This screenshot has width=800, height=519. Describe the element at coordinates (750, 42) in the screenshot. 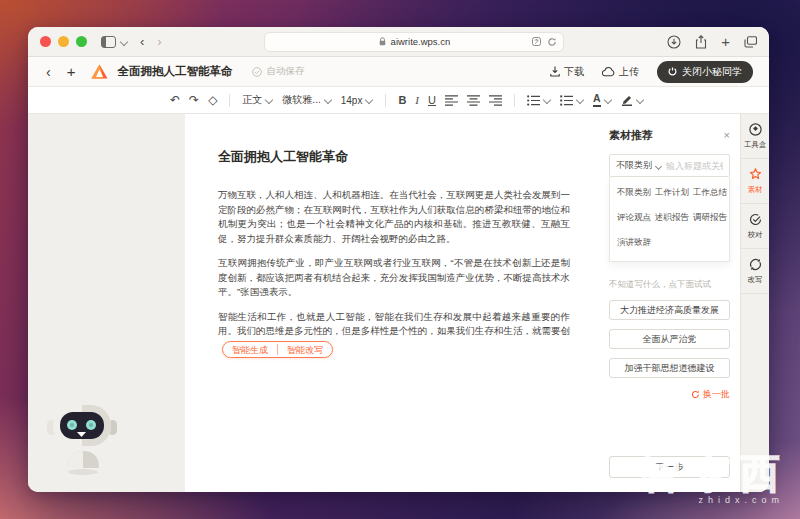

I see `tab-overview-icon` at that location.